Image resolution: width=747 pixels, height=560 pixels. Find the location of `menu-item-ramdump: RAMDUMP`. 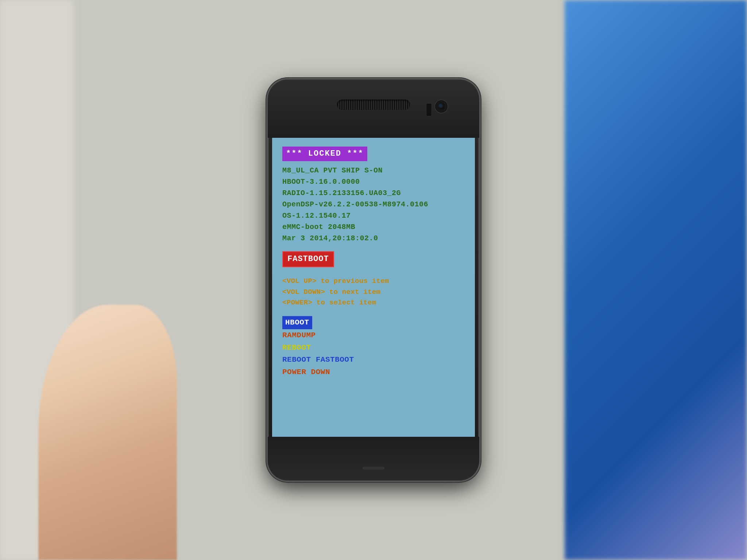

menu-item-ramdump: RAMDUMP is located at coordinates (374, 335).